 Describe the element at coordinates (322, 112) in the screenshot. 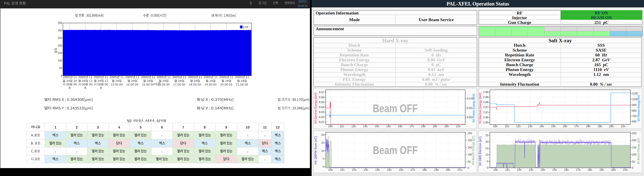

I see `svg-text: 8.63` at that location.